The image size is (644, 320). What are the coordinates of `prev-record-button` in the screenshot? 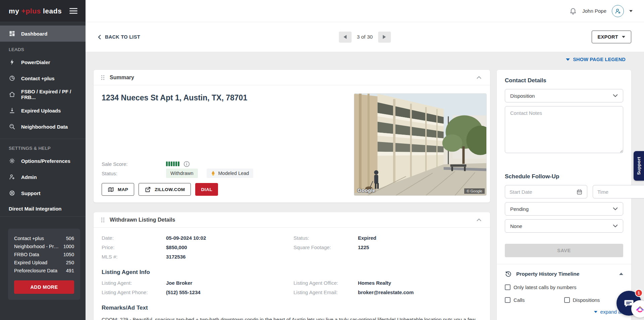 It's located at (345, 37).